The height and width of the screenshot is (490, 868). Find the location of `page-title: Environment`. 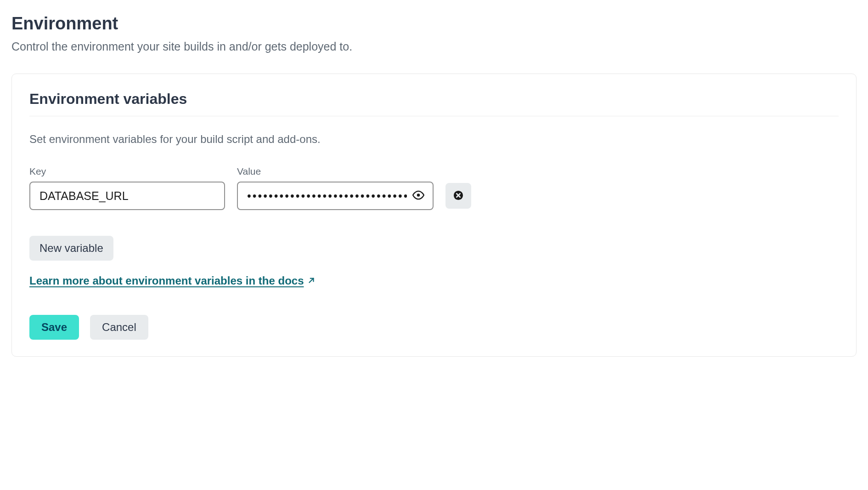

page-title: Environment is located at coordinates (434, 24).